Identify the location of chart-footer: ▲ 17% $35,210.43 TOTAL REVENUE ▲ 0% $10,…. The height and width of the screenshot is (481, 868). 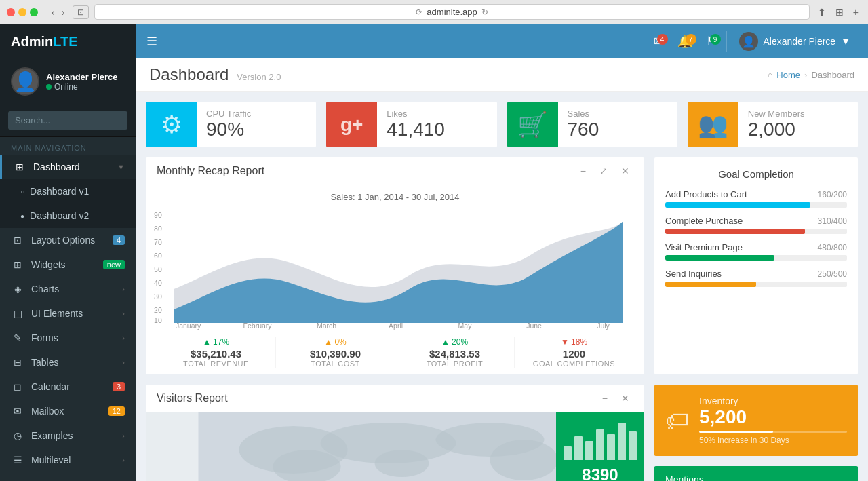
(395, 352).